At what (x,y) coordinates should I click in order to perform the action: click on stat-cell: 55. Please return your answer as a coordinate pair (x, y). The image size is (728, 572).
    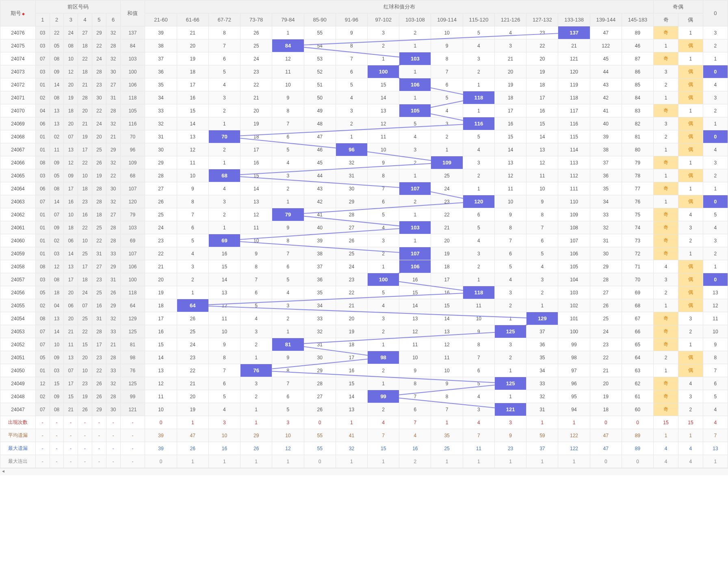
    Looking at the image, I should click on (320, 449).